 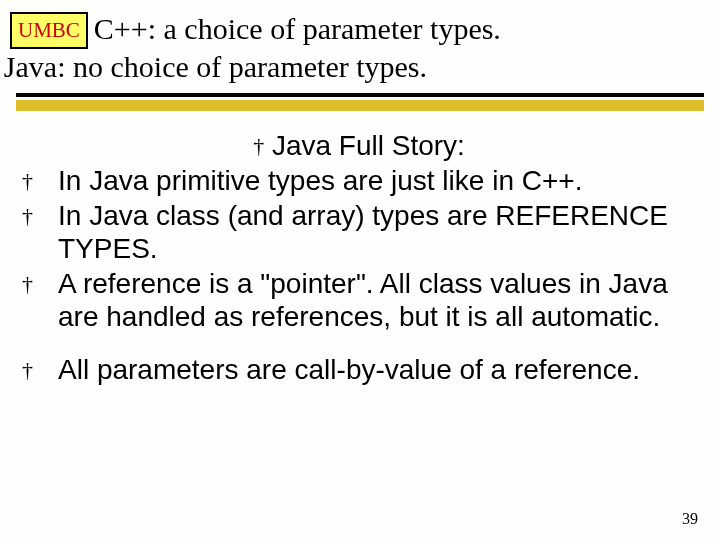 I want to click on bullet-row: † In Java class (and array) types are RE…, so click(x=359, y=232).